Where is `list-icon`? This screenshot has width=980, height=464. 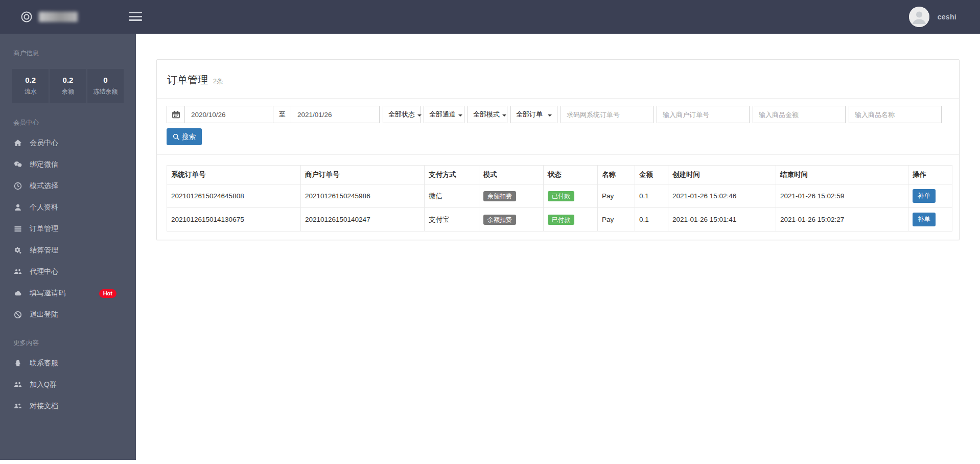
list-icon is located at coordinates (18, 229).